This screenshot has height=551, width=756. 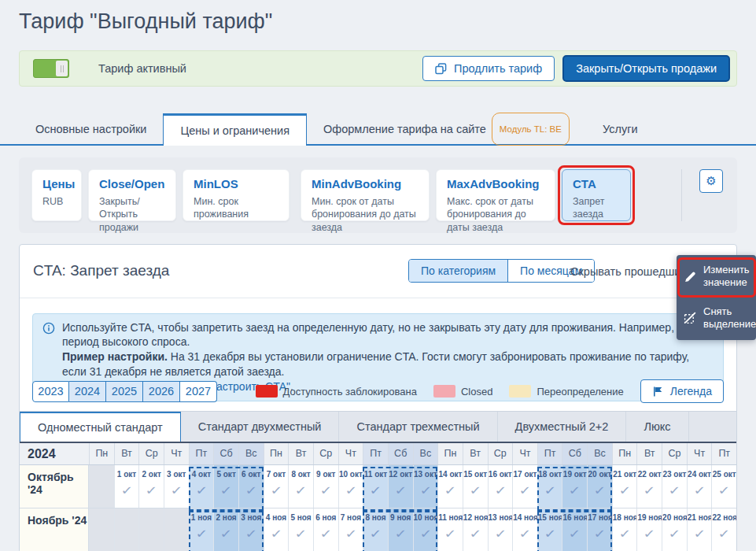 I want to click on room-tab-4: Люкс, so click(x=658, y=427).